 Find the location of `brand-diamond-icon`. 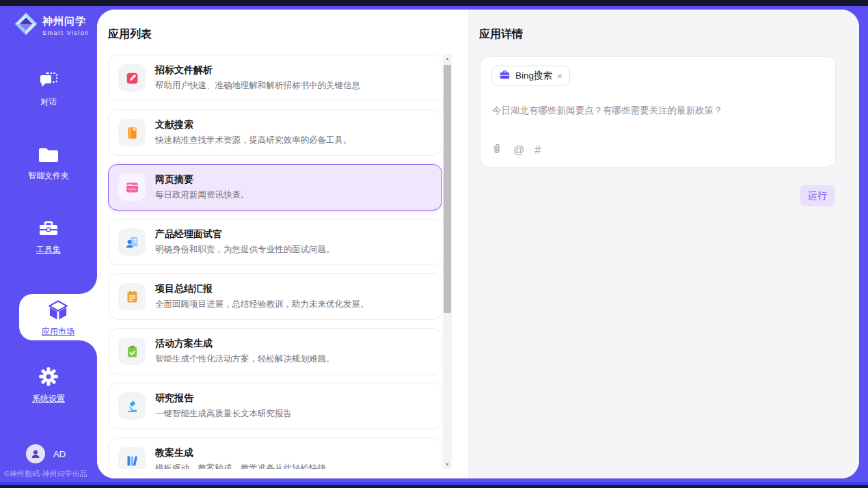

brand-diamond-icon is located at coordinates (26, 25).